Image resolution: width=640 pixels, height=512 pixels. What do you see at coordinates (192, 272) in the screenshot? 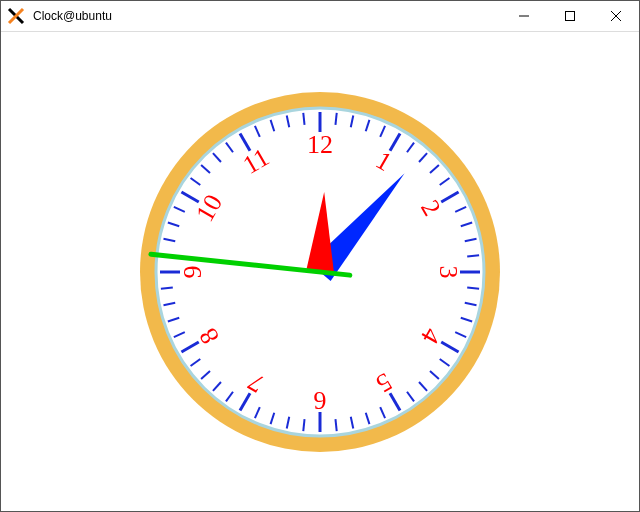
I see `clock-numeral: 9` at bounding box center [192, 272].